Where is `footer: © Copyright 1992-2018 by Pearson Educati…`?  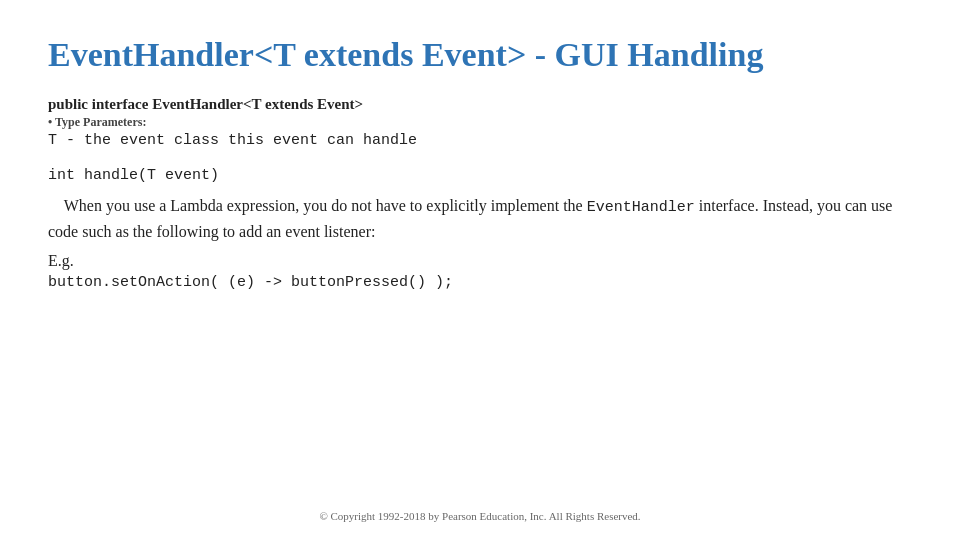
footer: © Copyright 1992-2018 by Pearson Educati… is located at coordinates (480, 516).